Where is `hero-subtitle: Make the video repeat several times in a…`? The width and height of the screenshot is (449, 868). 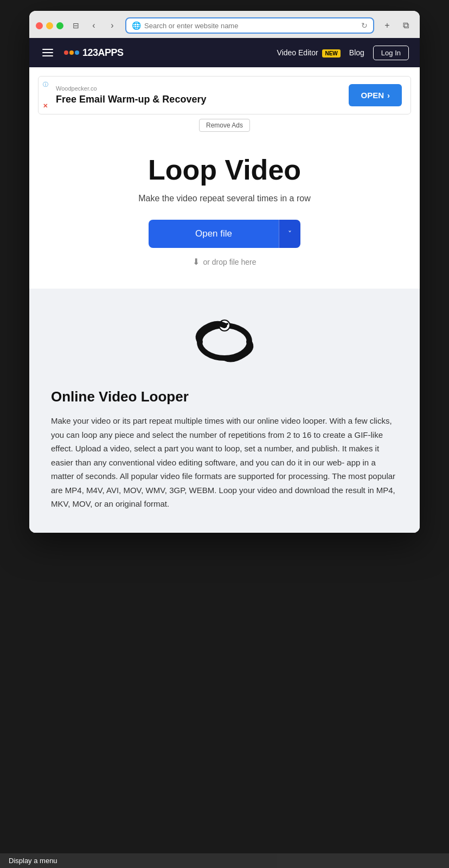
hero-subtitle: Make the video repeat several times in a… is located at coordinates (224, 199).